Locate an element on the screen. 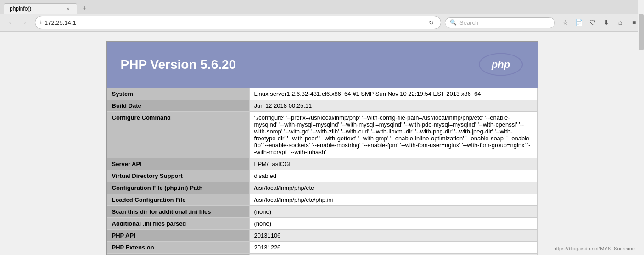 This screenshot has height=255, width=644. forward-icon: › is located at coordinates (25, 22).